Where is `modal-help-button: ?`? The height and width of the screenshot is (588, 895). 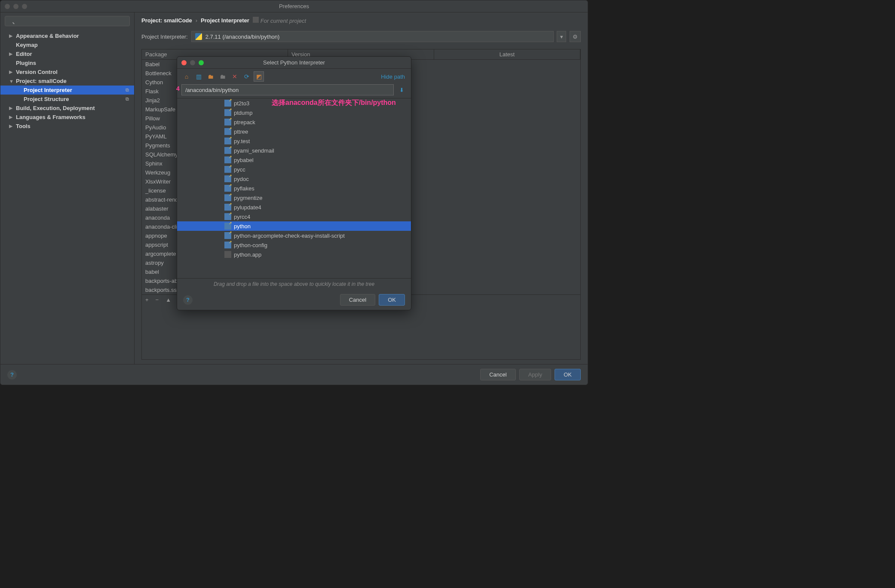
modal-help-button: ? is located at coordinates (188, 300).